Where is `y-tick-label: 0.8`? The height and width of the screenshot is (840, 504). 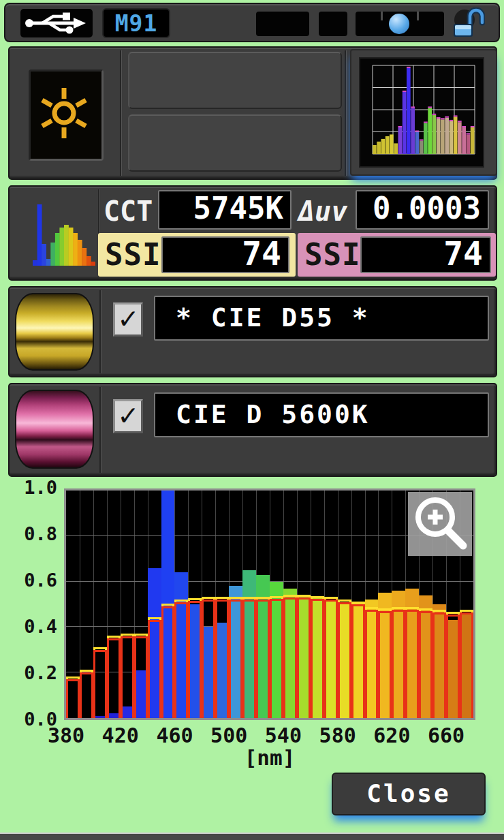 y-tick-label: 0.8 is located at coordinates (33, 534).